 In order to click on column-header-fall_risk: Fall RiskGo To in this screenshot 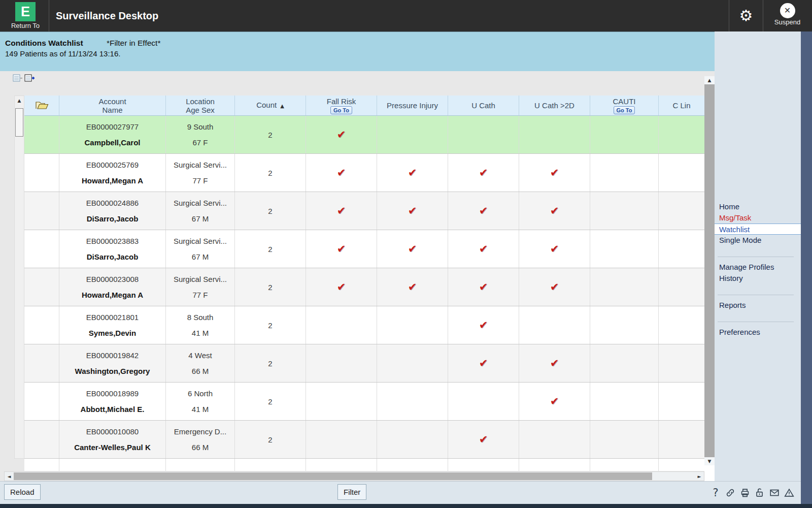, I will do `click(342, 106)`.